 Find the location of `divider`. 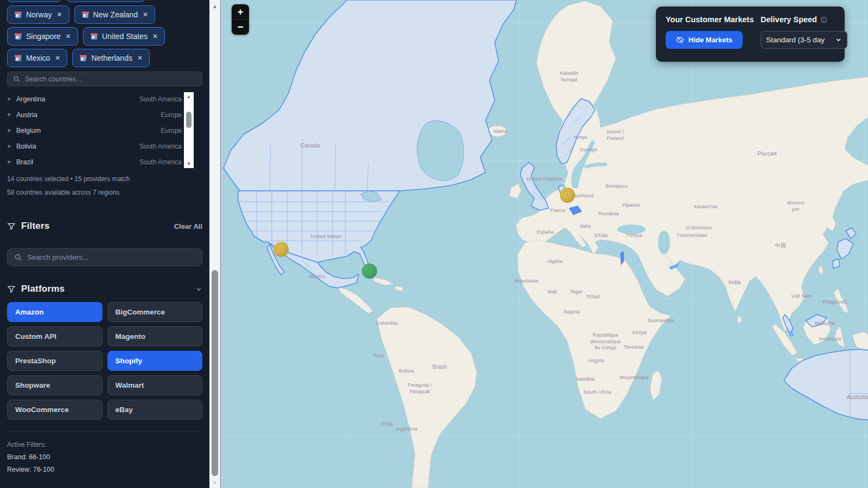

divider is located at coordinates (105, 432).